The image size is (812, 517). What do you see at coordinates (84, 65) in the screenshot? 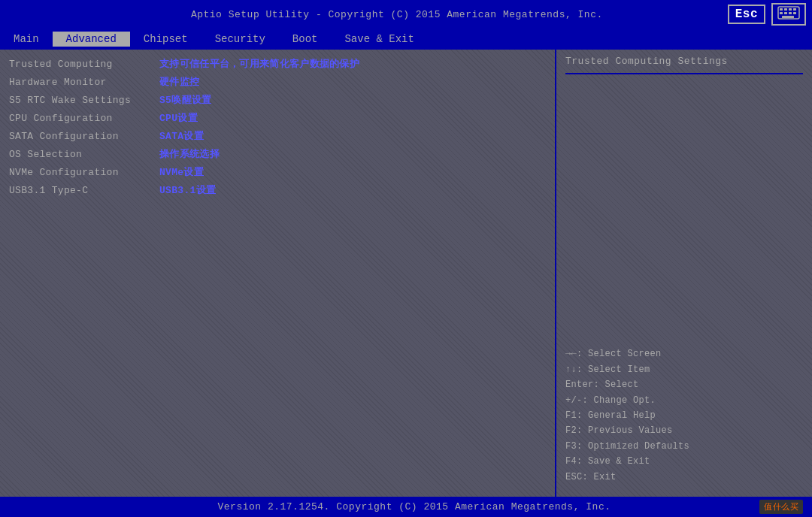
I see `menu-label-0: Trusted Computing` at bounding box center [84, 65].